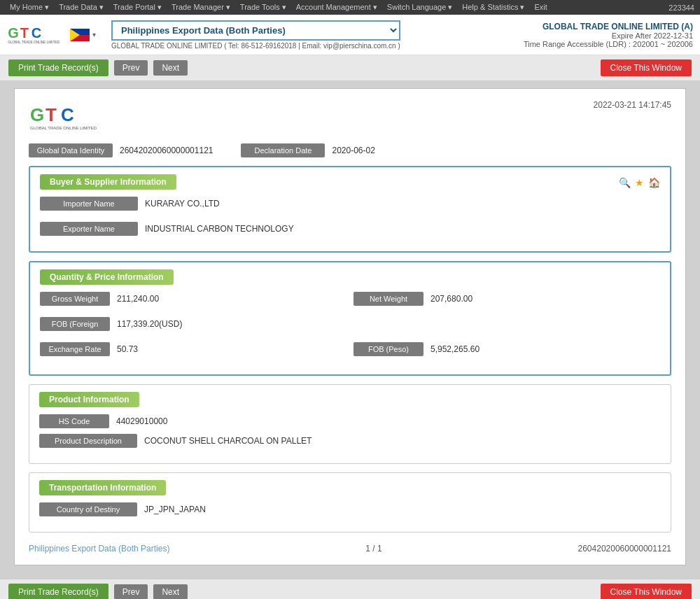 The width and height of the screenshot is (700, 599). Describe the element at coordinates (88, 509) in the screenshot. I see `country-destiny-label: Country of Destiny` at that location.